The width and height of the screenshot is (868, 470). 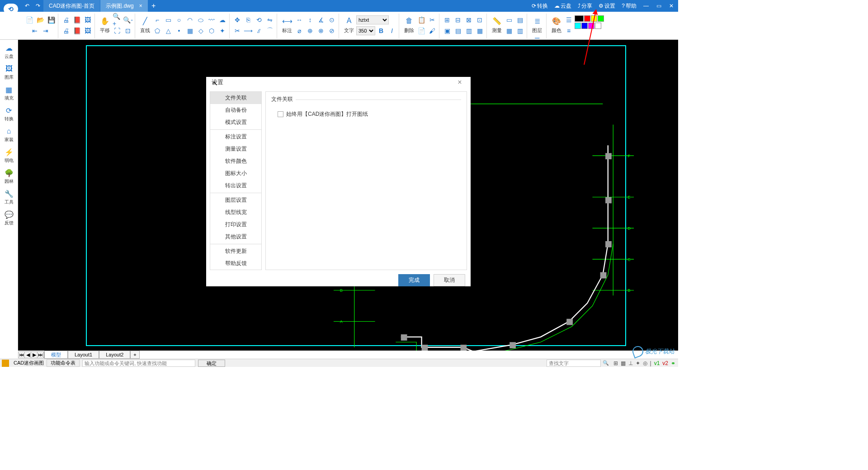 What do you see at coordinates (270, 20) in the screenshot?
I see `mirror-icon: ⇋` at bounding box center [270, 20].